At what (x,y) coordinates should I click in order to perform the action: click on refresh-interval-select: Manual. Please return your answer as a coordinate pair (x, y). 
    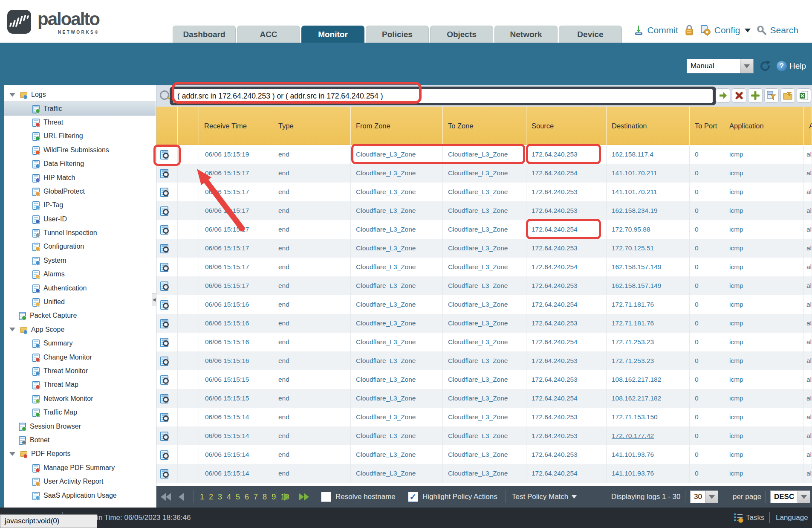
    Looking at the image, I should click on (720, 66).